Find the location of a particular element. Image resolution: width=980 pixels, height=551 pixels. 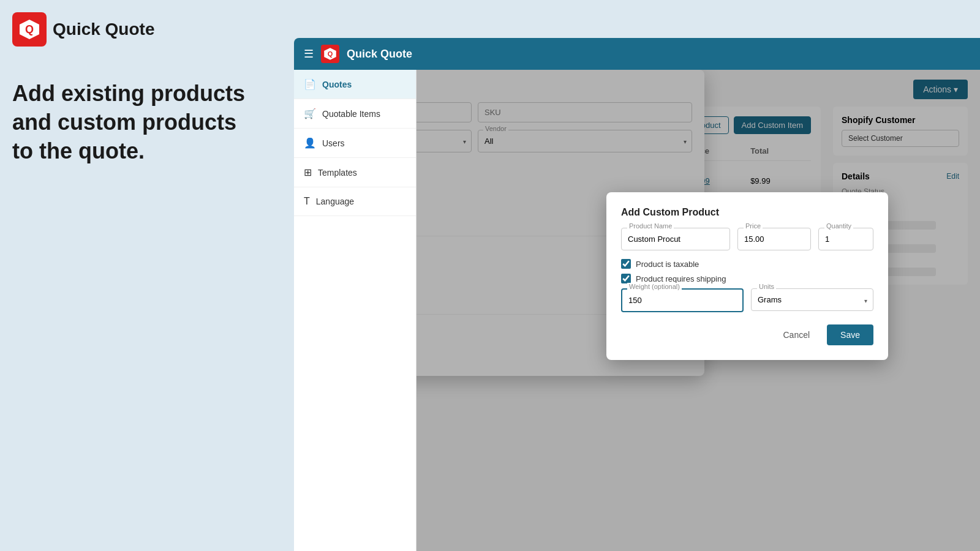

sidebar-item-users: 👤 Users is located at coordinates (355, 143).